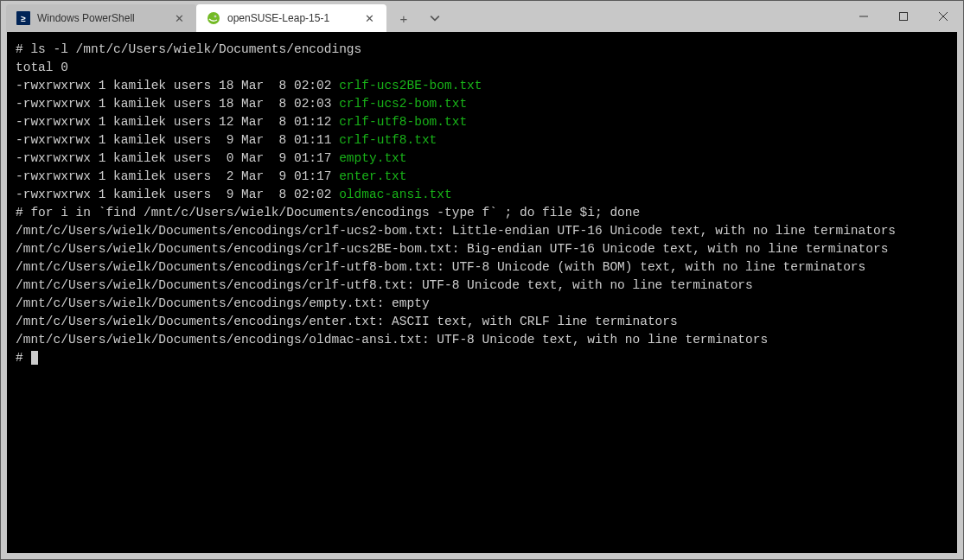  What do you see at coordinates (105, 18) in the screenshot?
I see `tab-label: Windows PowerShell` at bounding box center [105, 18].